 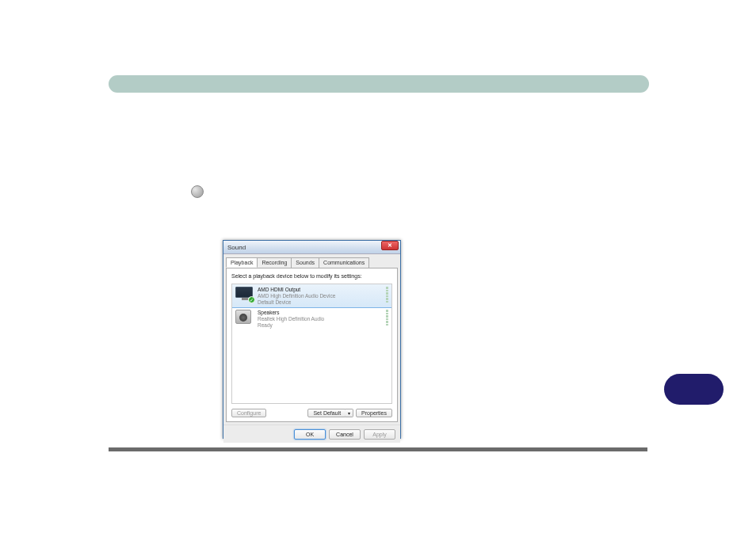 I want to click on tabstrip: Playback Recording Sounds Communications, so click(x=312, y=261).